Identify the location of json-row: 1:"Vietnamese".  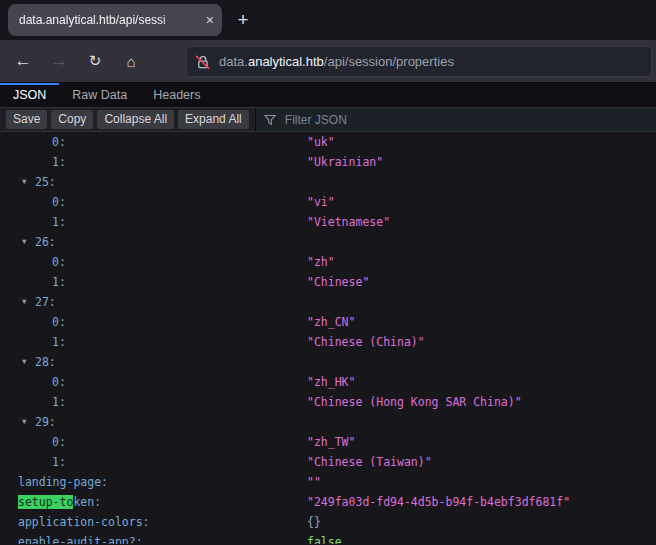
(328, 222).